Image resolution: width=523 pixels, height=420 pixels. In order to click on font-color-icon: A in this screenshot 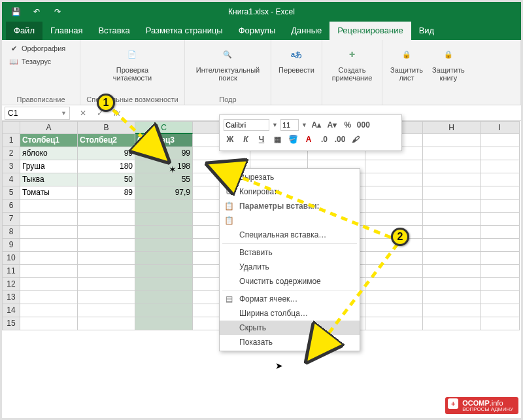, I will do `click(309, 139)`.